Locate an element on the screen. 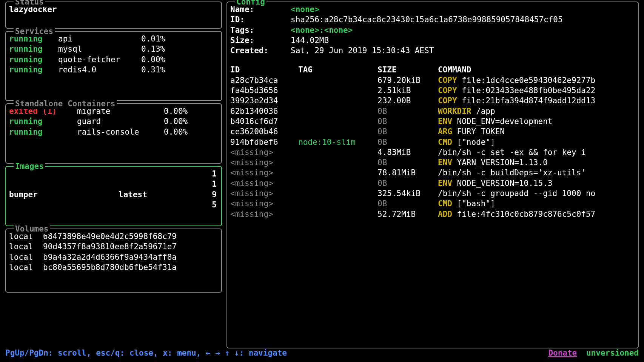 The height and width of the screenshot is (362, 644). status-panel: Status lazydocker is located at coordinates (114, 15).